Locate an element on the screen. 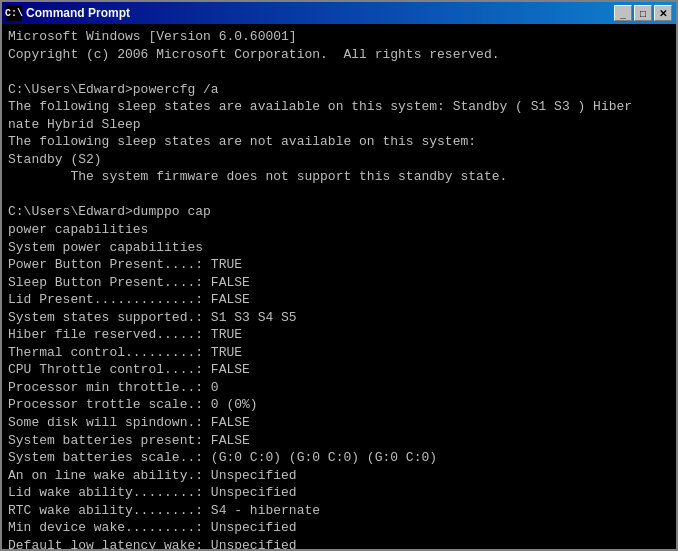 This screenshot has width=678, height=551. terminal-line: Processor trottle scale.: 0 (0%) is located at coordinates (339, 405).